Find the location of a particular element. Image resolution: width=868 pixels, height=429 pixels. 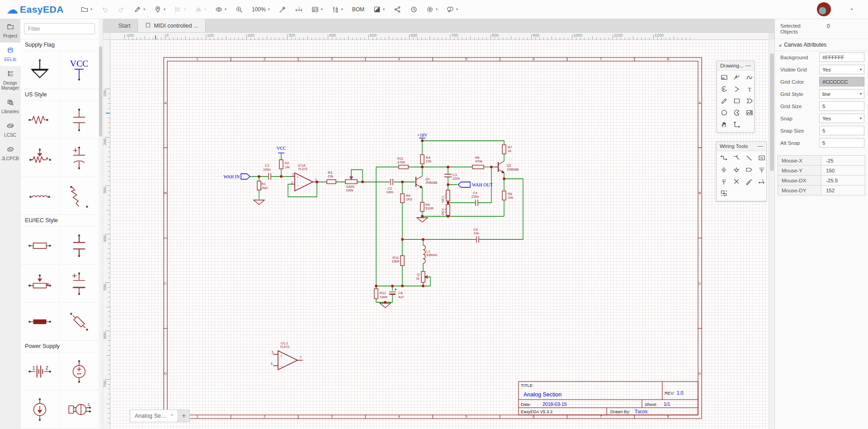

collapse-icon: ^ is located at coordinates (172, 416).